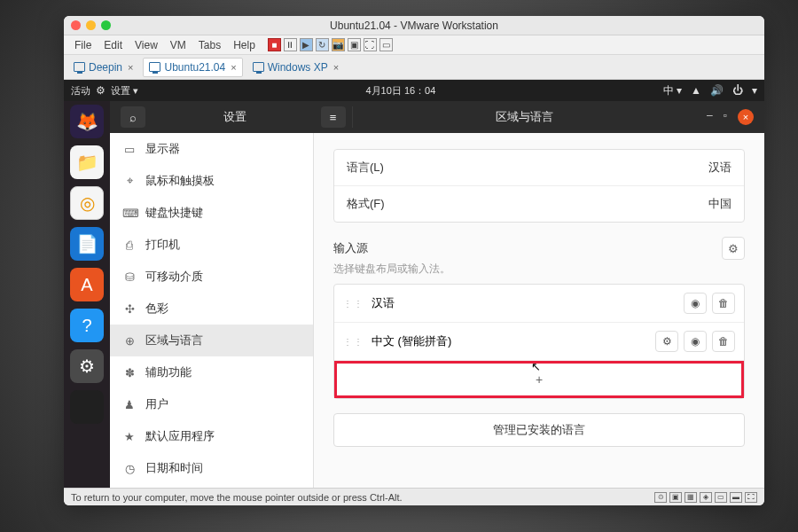 The width and height of the screenshot is (798, 532). What do you see at coordinates (174, 277) in the screenshot?
I see `sidebar-label: 可移动介质` at bounding box center [174, 277].